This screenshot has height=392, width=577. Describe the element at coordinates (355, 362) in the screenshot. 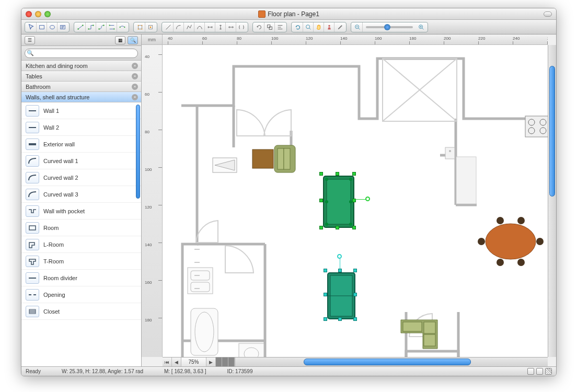

I see `horizontal-scrollbar: ⏮ ◀ 75% ▶` at that location.